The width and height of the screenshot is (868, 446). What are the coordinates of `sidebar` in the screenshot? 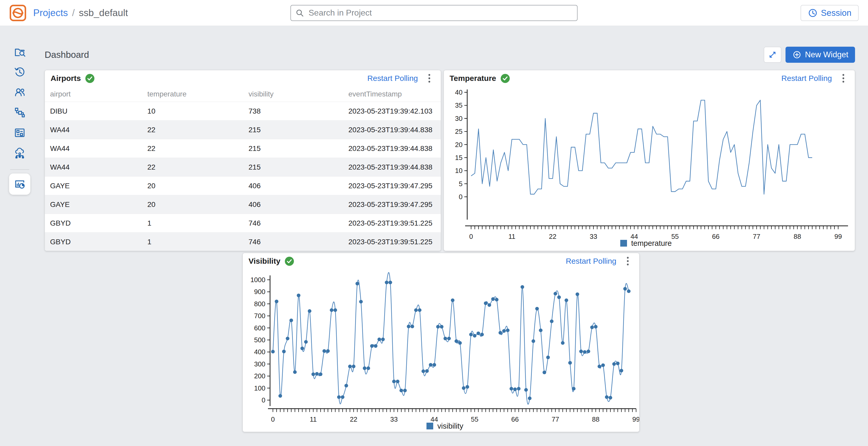 It's located at (20, 236).